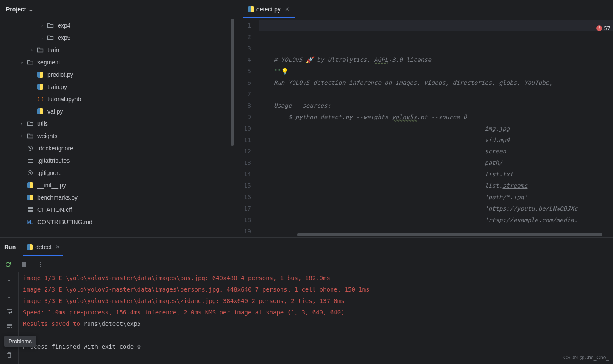  What do you see at coordinates (443, 117) in the screenshot?
I see `code-line: $ python detect.py --weights yolov5s.pt …` at bounding box center [443, 117].